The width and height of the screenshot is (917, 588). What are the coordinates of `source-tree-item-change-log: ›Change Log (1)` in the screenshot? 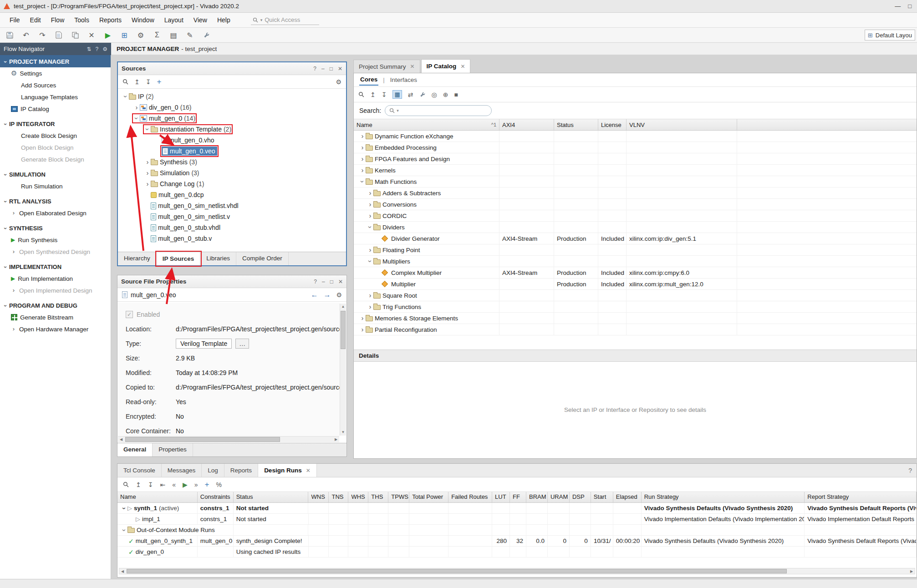 It's located at (232, 184).